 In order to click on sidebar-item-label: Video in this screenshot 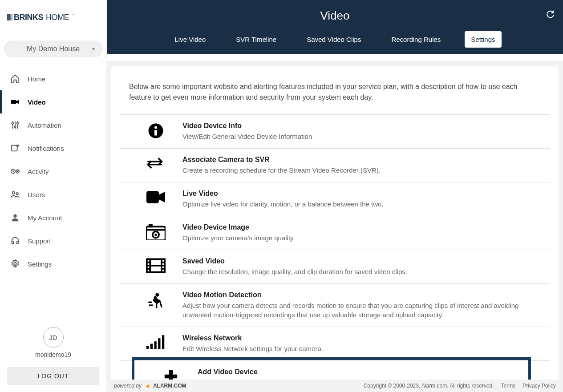, I will do `click(36, 102)`.